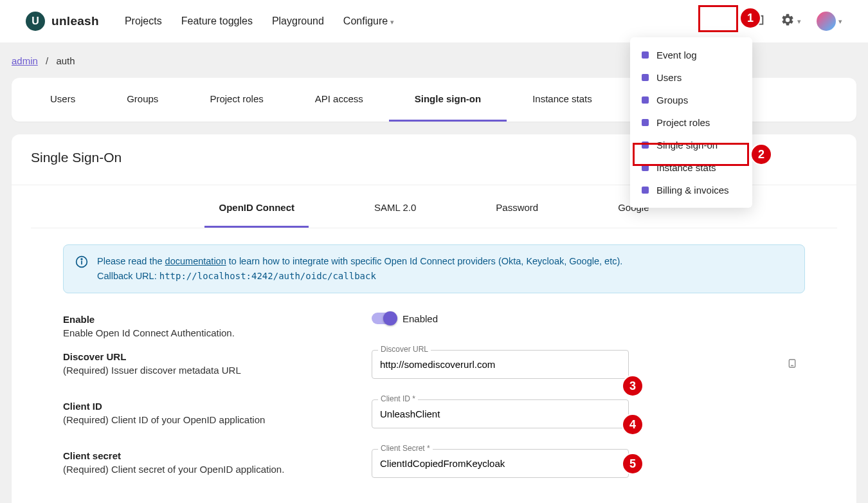  What do you see at coordinates (217, 356) in the screenshot?
I see `discover-title: Discover URL` at bounding box center [217, 356].